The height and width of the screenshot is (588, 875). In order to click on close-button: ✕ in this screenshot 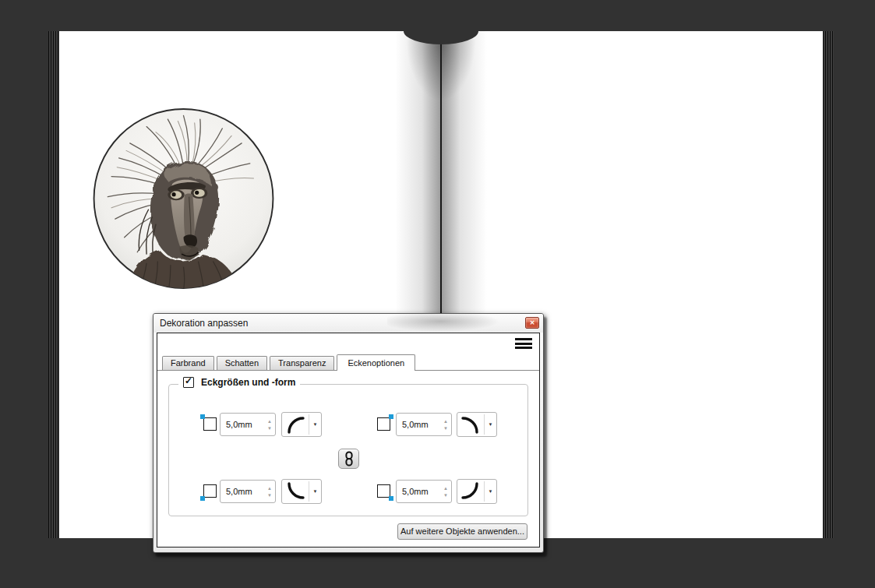, I will do `click(532, 322)`.